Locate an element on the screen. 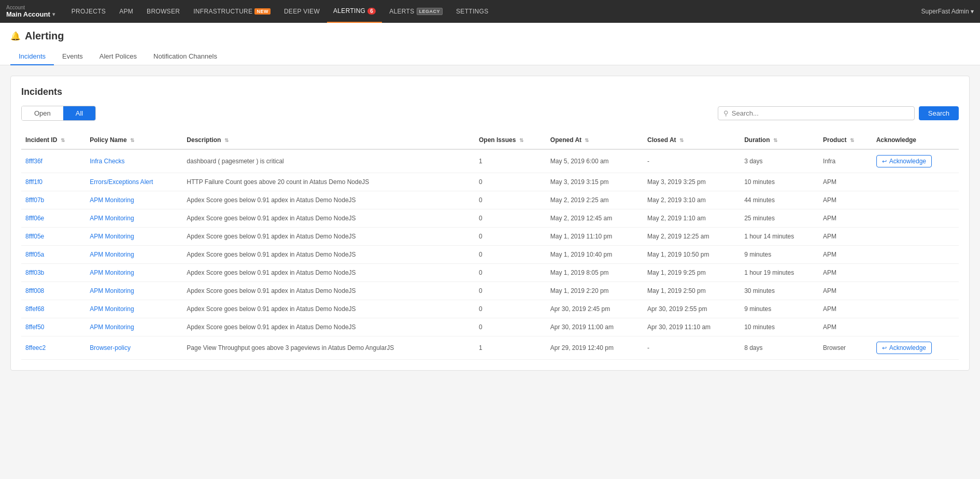 This screenshot has height=479, width=980. incidents-section-title: Incidents is located at coordinates (490, 92).